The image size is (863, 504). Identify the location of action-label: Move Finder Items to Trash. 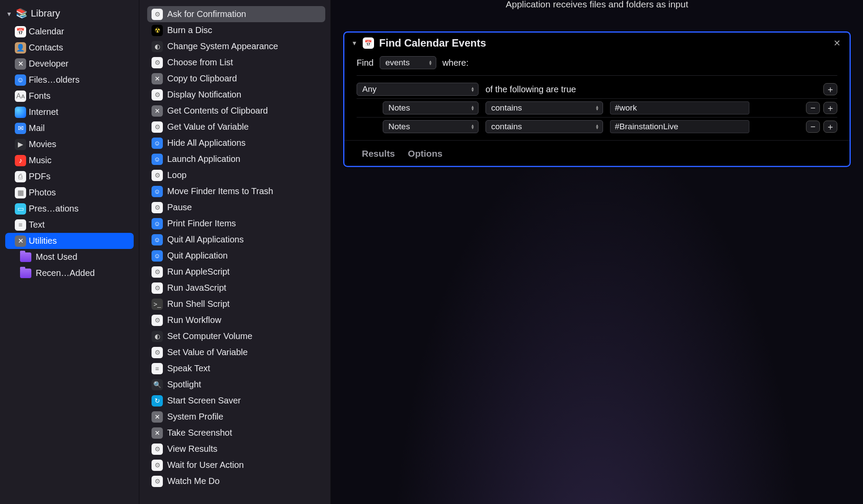
(220, 192).